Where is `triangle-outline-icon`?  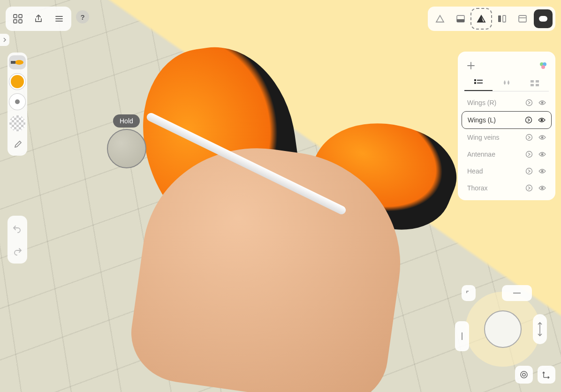 triangle-outline-icon is located at coordinates (440, 19).